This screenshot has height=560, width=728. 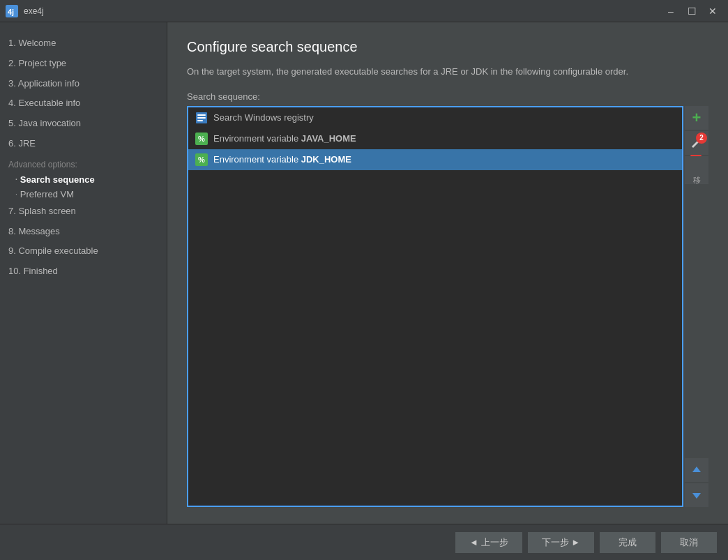 I want to click on search-sequence-label: Search sequence, so click(x=57, y=180).